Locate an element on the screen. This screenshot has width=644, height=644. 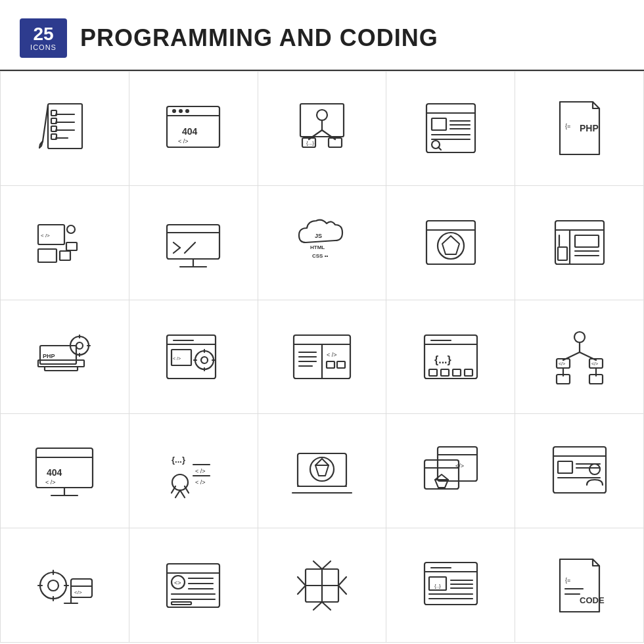
icon-browser-404: 404 < /> is located at coordinates (194, 129).